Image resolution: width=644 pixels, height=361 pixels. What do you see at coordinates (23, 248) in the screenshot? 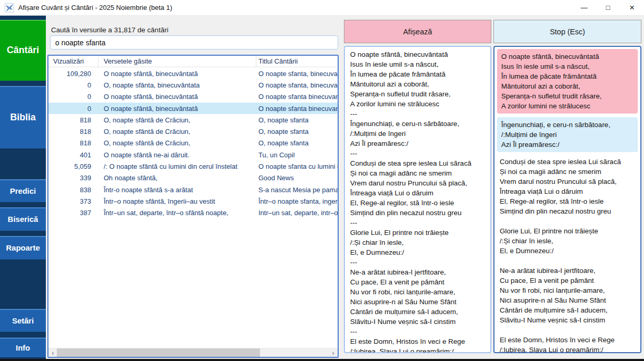
I see `sidebar-item-label: Rapoarte` at bounding box center [23, 248].